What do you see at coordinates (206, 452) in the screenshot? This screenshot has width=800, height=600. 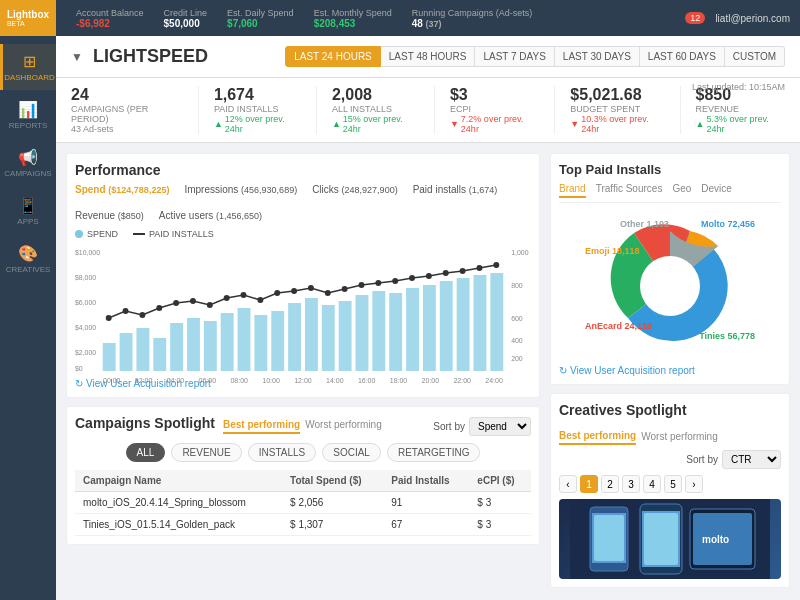 I see `filter-revenue: REVENUE` at bounding box center [206, 452].